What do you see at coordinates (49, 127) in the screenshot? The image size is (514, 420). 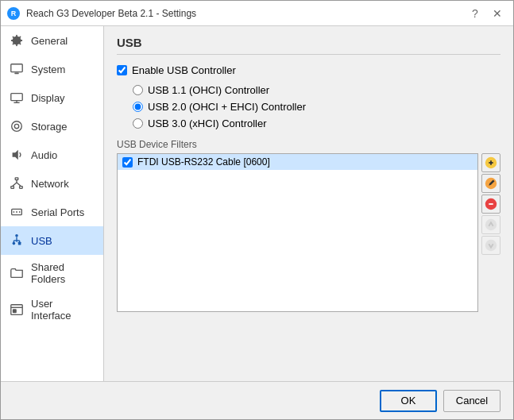 I see `sidebar-label-storage: Storage` at bounding box center [49, 127].